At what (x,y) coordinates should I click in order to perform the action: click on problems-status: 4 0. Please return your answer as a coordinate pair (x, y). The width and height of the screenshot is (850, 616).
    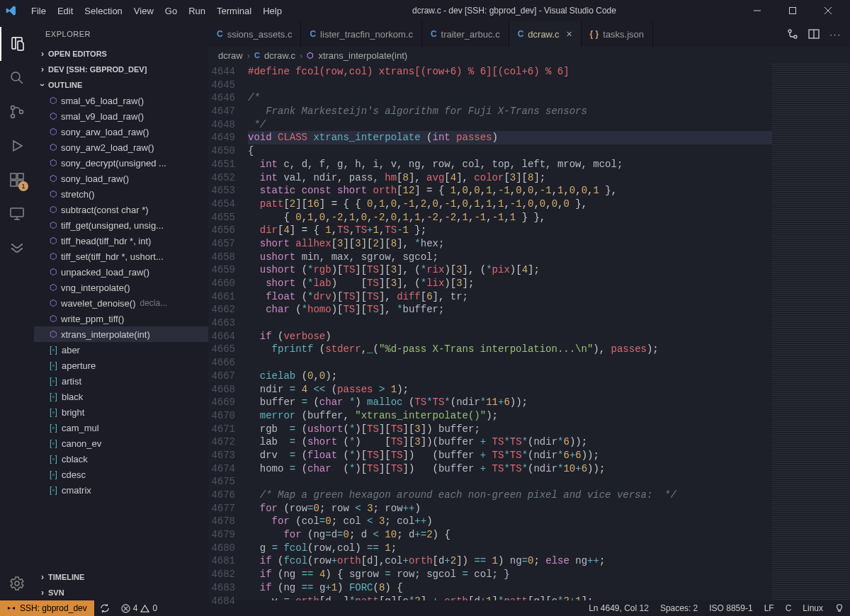
    Looking at the image, I should click on (139, 608).